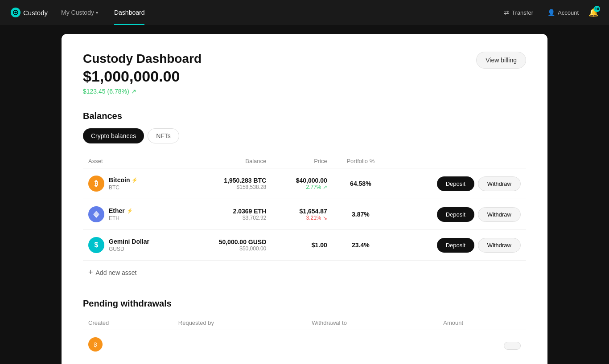 Image resolution: width=609 pixels, height=364 pixels. What do you see at coordinates (304, 116) in the screenshot?
I see `balances-section-title: Balances` at bounding box center [304, 116].